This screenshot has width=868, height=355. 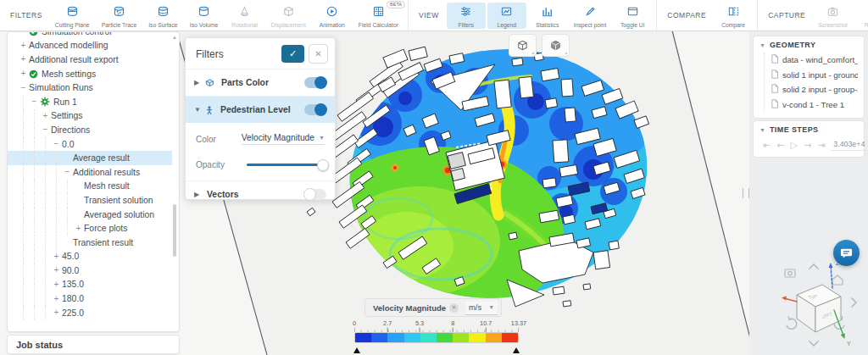 I want to click on home-icon, so click(x=837, y=280).